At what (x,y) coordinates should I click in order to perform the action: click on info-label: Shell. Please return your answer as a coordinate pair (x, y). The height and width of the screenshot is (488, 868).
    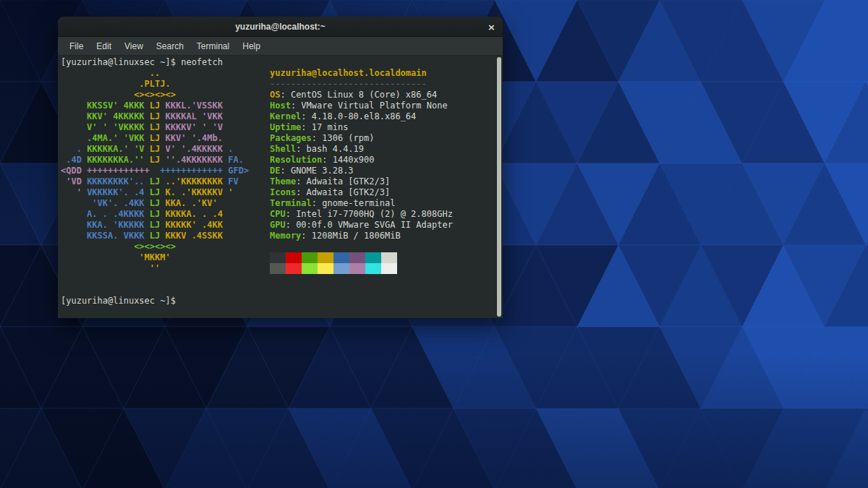
    Looking at the image, I should click on (283, 149).